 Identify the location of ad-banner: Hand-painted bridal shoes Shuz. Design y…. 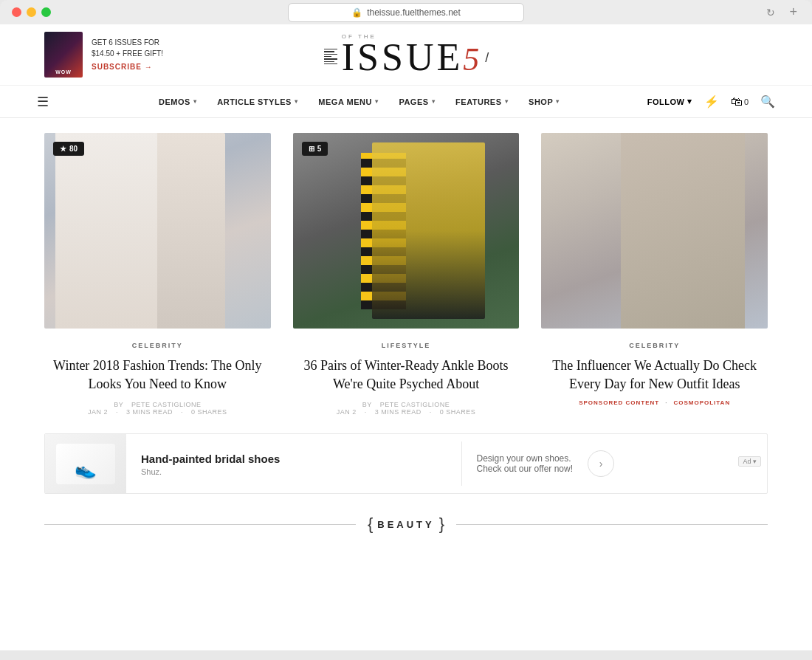
(406, 464).